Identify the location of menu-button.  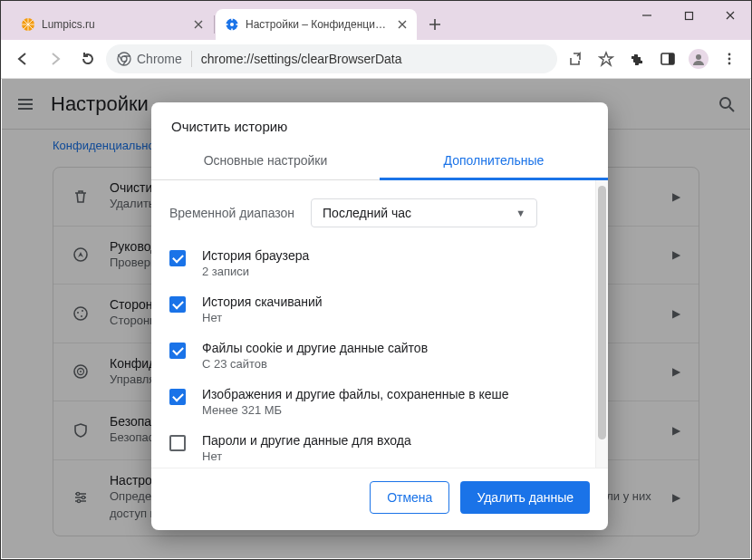
(729, 59).